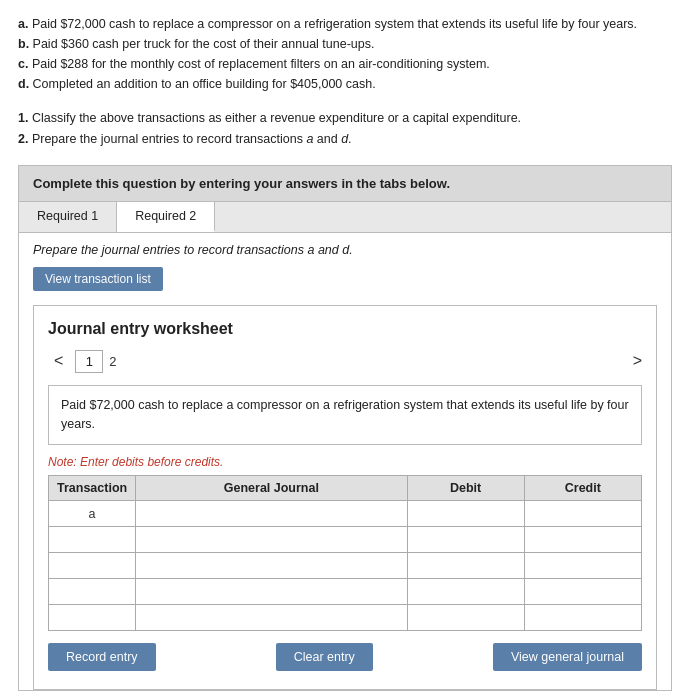 Image resolution: width=690 pixels, height=700 pixels. I want to click on row-5-credit-input, so click(583, 618).